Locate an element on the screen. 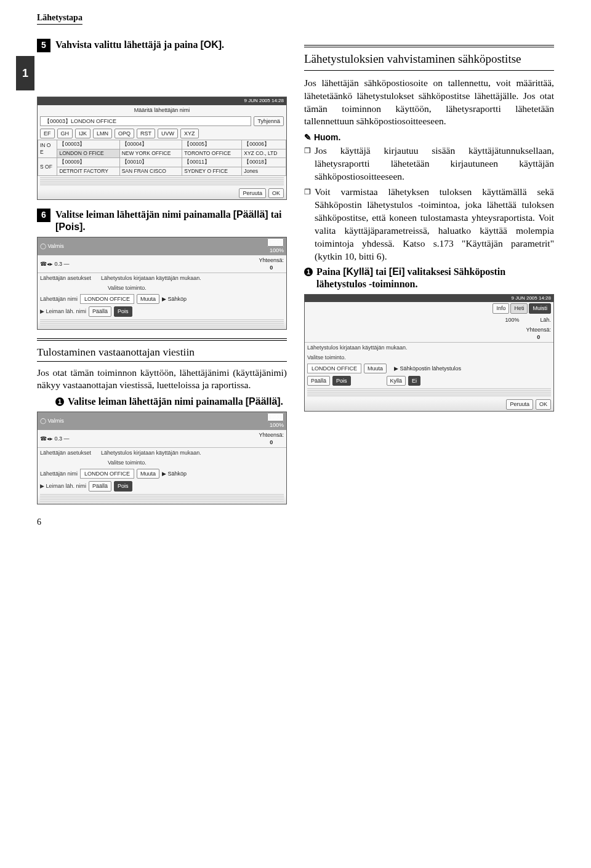  shot2-info-button: Info is located at coordinates (276, 242).